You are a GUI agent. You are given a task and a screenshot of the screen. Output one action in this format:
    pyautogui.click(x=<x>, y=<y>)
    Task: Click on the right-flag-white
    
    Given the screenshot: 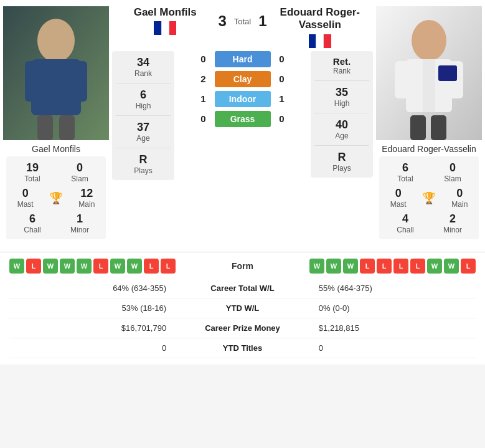 What is the action you would take?
    pyautogui.click(x=320, y=41)
    